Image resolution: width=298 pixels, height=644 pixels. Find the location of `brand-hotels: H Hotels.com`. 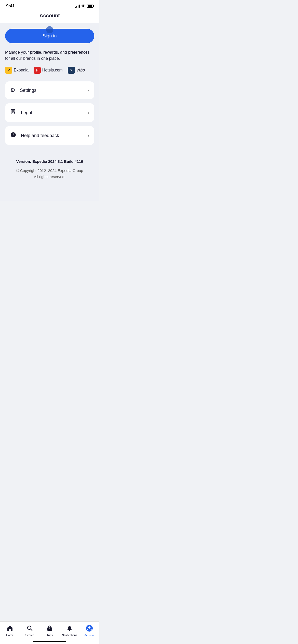

brand-hotels: H Hotels.com is located at coordinates (48, 70).